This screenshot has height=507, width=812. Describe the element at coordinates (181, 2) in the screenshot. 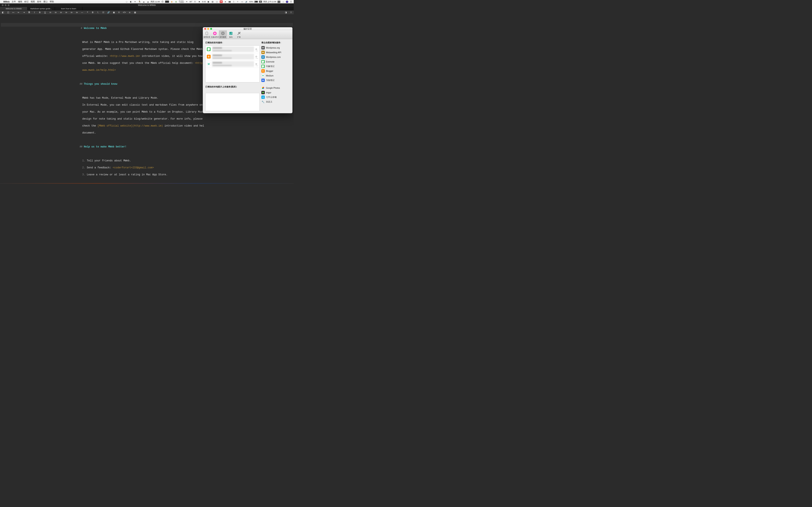

I see `status-netstats: 39.9KB/s2.6KB/s` at that location.